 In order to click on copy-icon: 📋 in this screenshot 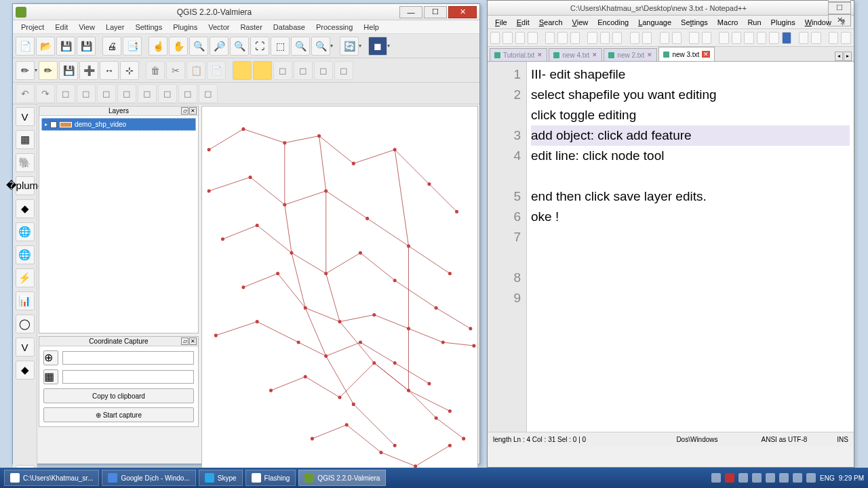, I will do `click(196, 70)`.